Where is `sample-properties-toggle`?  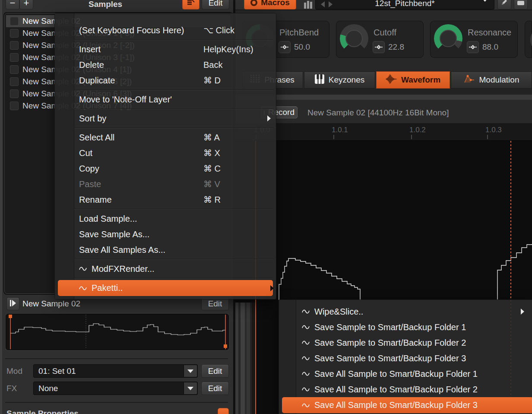
sample-properties-toggle is located at coordinates (223, 411).